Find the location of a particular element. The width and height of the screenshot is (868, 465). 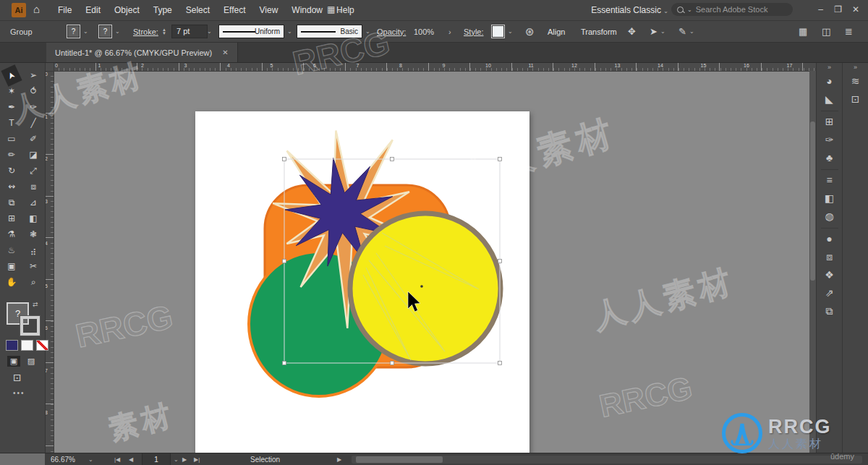

close-tab-icon: ✕ is located at coordinates (225, 52).